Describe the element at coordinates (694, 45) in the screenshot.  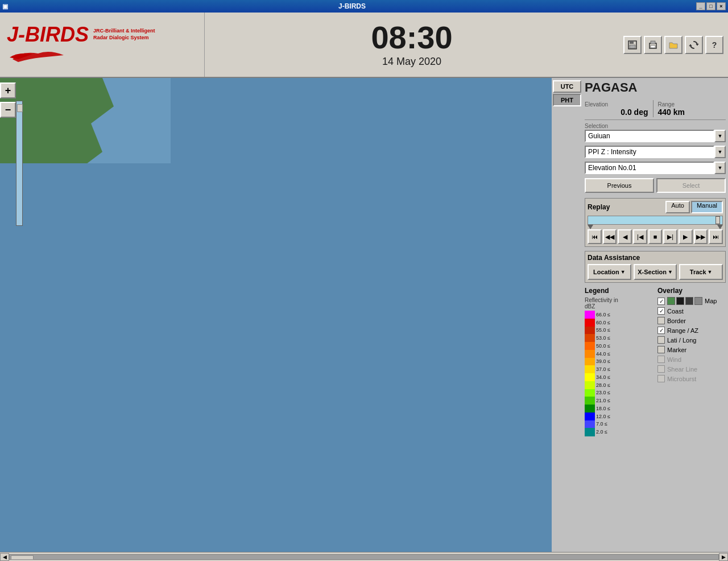
I see `refresh-button` at that location.